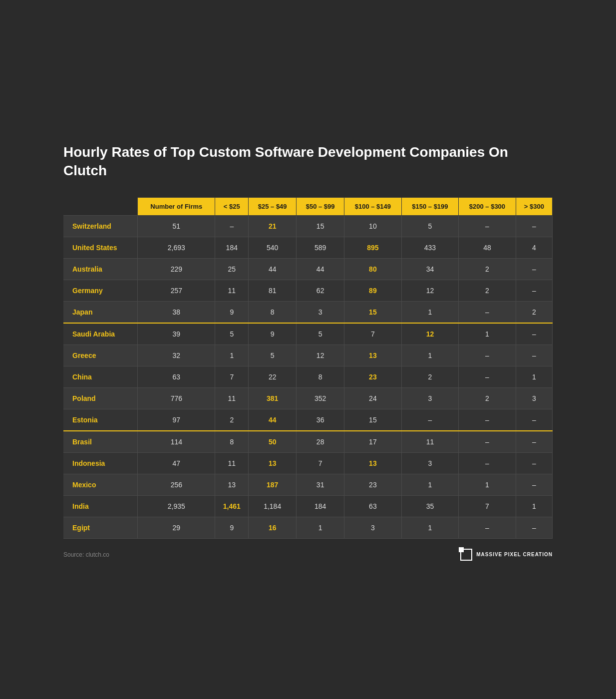 The height and width of the screenshot is (699, 616). Describe the element at coordinates (273, 206) in the screenshot. I see `column-header-r25_49: $25 – $49` at that location.